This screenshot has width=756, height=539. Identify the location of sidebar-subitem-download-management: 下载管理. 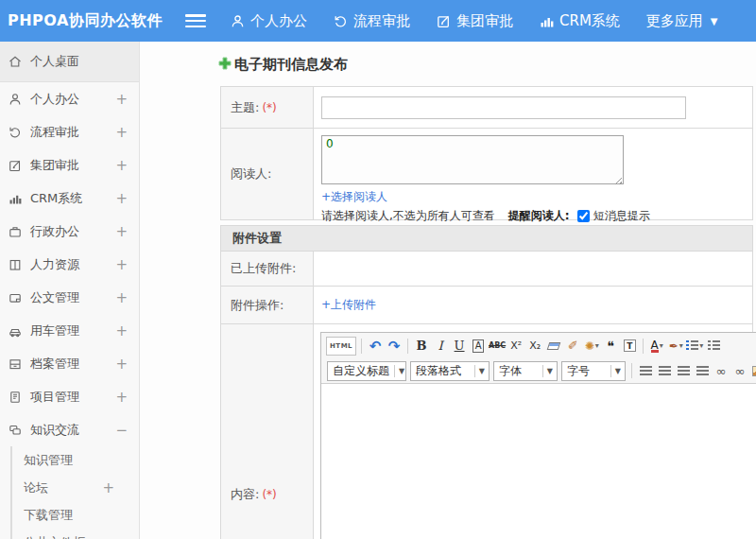
(76, 514).